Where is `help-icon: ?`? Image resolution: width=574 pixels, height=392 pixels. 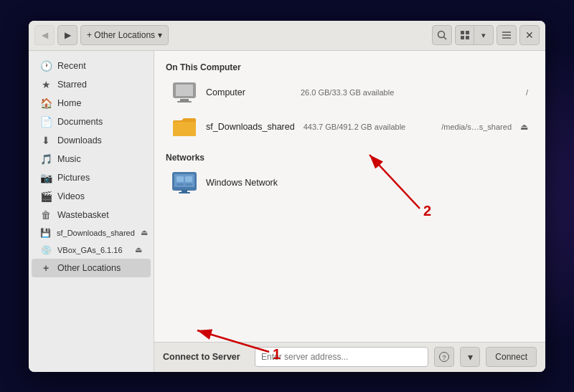 help-icon: ? is located at coordinates (444, 357).